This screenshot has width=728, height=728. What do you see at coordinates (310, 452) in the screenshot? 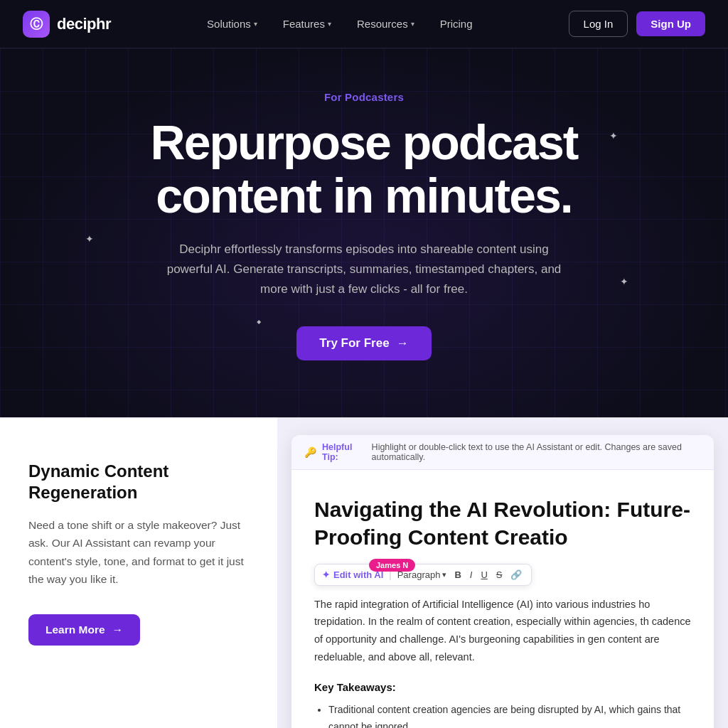
I see `lightbulb-icon: 🔑` at bounding box center [310, 452].